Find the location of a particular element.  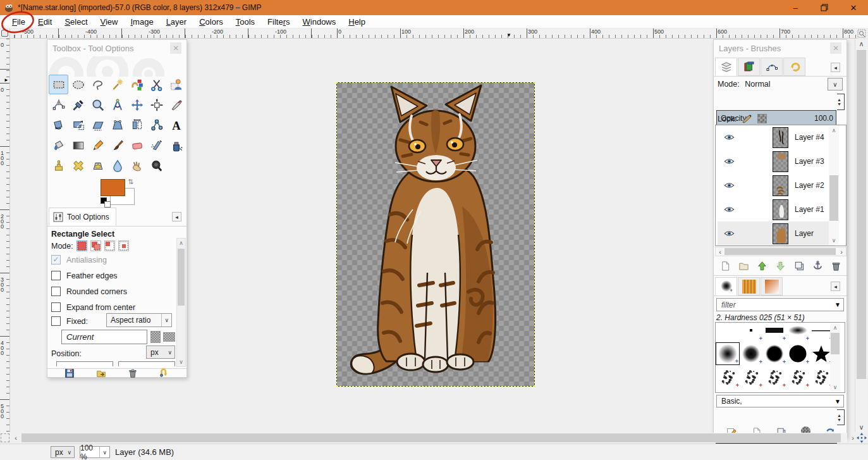

selection-mode-add-button is located at coordinates (96, 246).